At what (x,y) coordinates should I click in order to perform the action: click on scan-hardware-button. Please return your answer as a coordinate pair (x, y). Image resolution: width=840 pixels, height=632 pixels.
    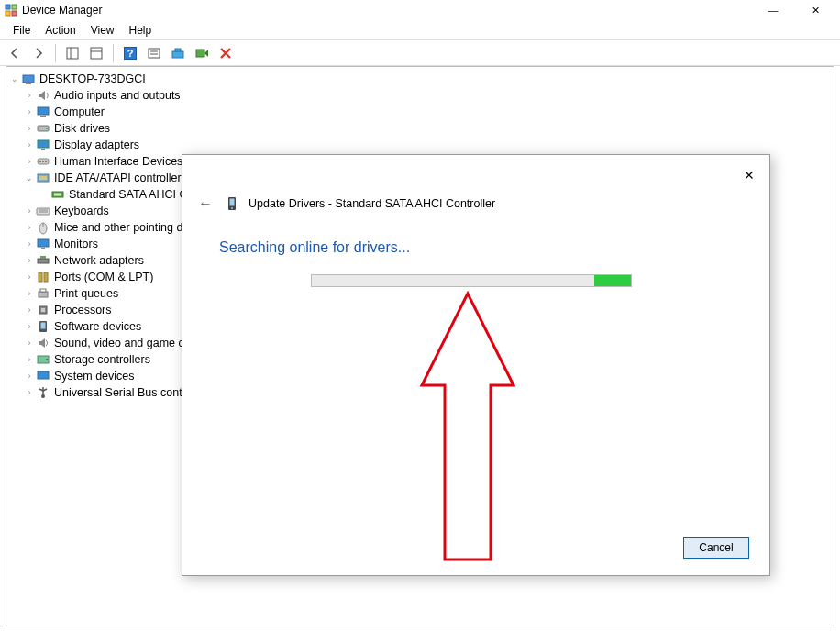
    Looking at the image, I should click on (202, 53).